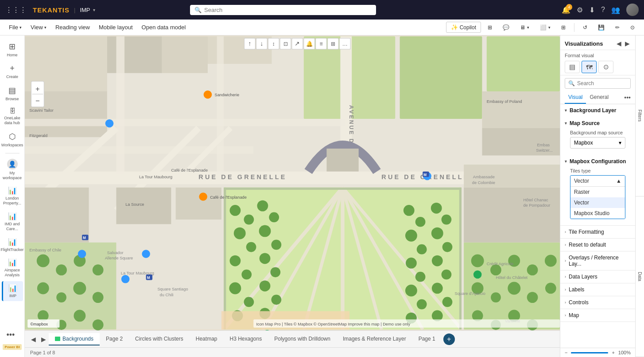 This screenshot has width=644, height=357. Describe the element at coordinates (12, 50) in the screenshot. I see `sidebar-item-home: ⊞ Home` at that location.